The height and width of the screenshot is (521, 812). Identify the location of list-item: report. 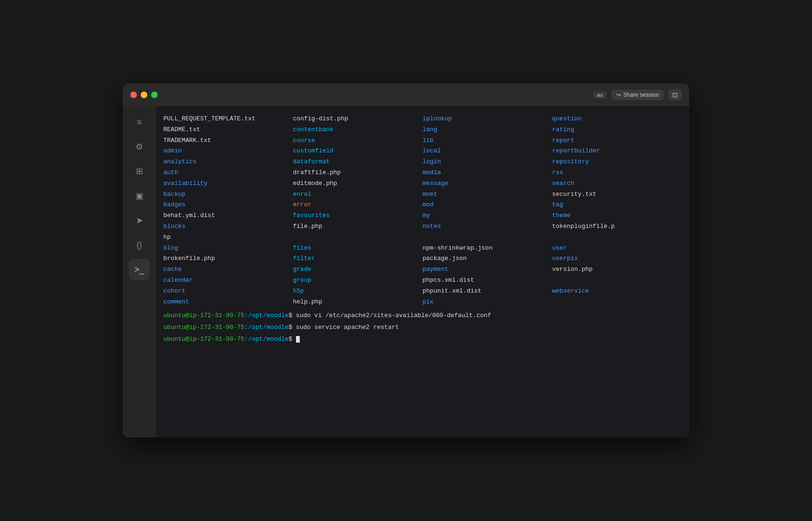
(617, 141).